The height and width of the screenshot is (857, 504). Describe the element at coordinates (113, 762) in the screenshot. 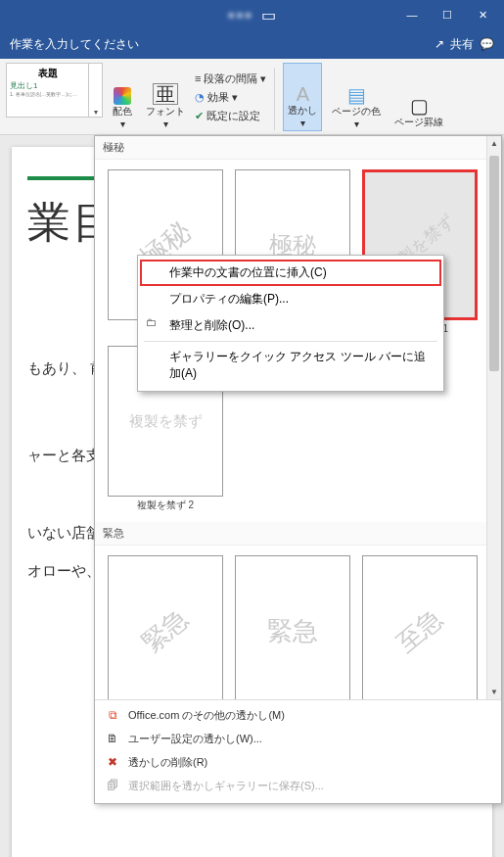

I see `remove-watermark-icon: ✖` at that location.